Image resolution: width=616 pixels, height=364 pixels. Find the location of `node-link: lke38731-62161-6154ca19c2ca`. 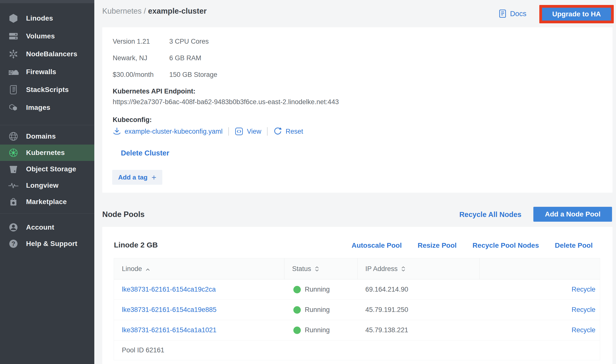

node-link: lke38731-62161-6154ca19c2ca is located at coordinates (169, 289).